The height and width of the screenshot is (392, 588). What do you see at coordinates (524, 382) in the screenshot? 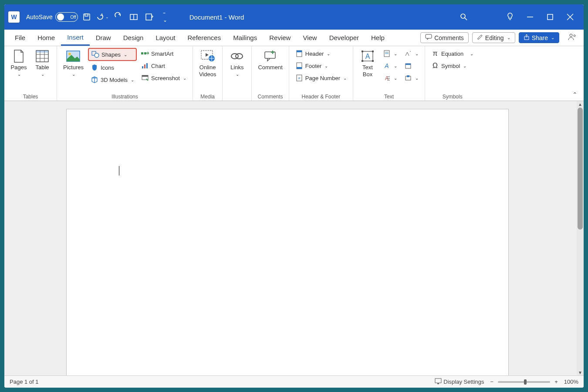
I see `zoom-slider` at bounding box center [524, 382].